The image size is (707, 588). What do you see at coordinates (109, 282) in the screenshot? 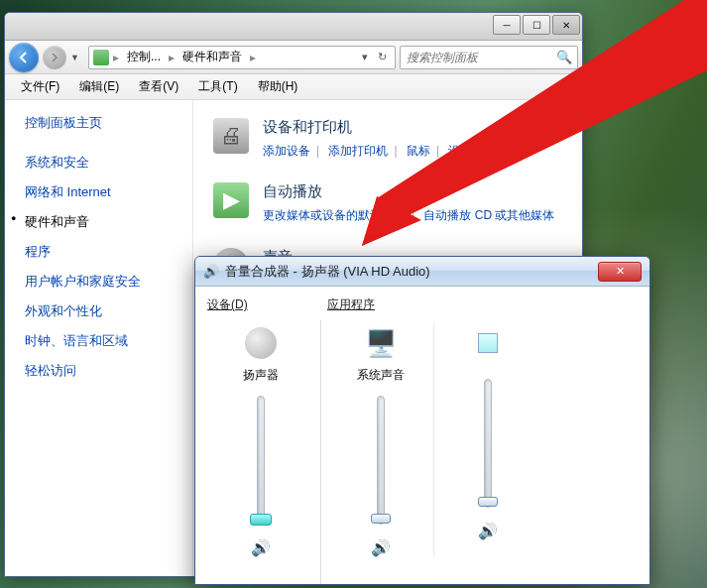
I see `sidebar-item-accounts: 用户帐户和家庭安全` at bounding box center [109, 282].